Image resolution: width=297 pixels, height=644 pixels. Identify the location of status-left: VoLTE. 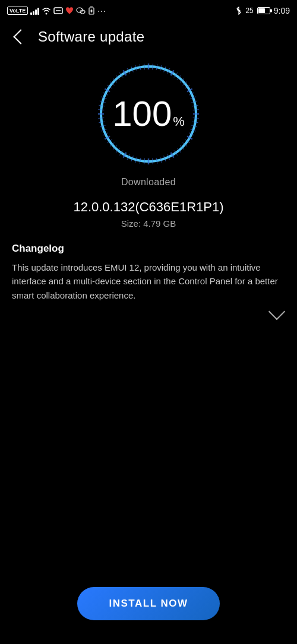
(57, 11).